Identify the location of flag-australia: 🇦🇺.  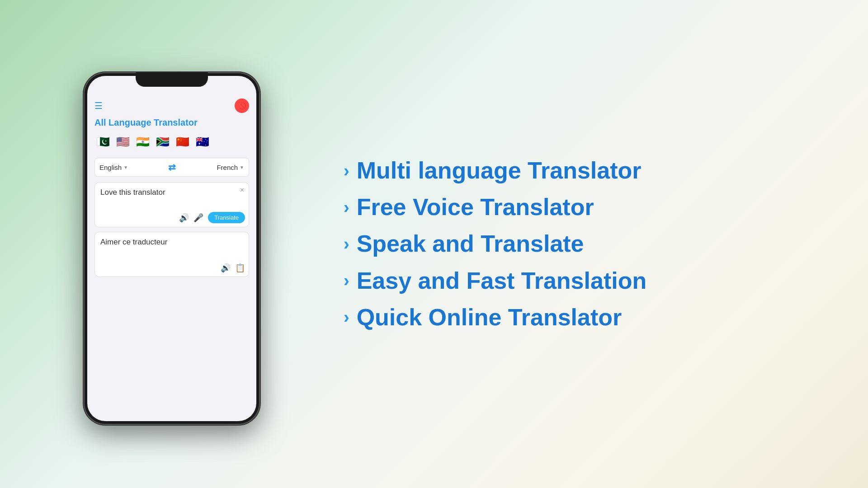
(203, 142).